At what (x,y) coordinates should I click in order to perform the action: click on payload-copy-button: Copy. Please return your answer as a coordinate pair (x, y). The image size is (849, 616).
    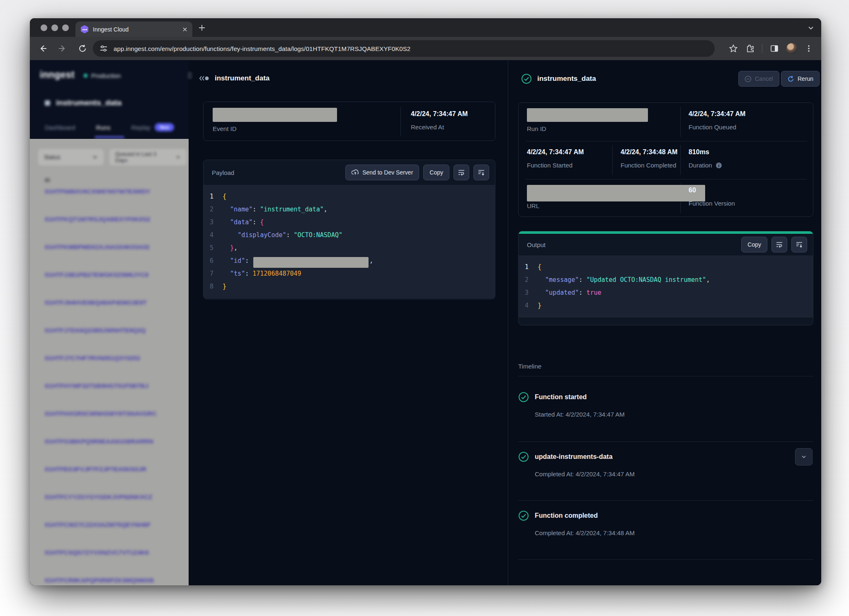
    Looking at the image, I should click on (436, 172).